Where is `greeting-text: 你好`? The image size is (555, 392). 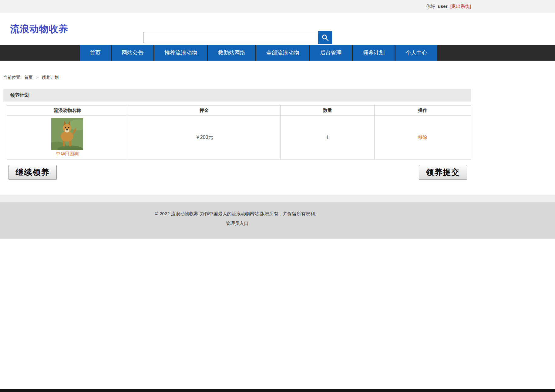
greeting-text: 你好 is located at coordinates (431, 6).